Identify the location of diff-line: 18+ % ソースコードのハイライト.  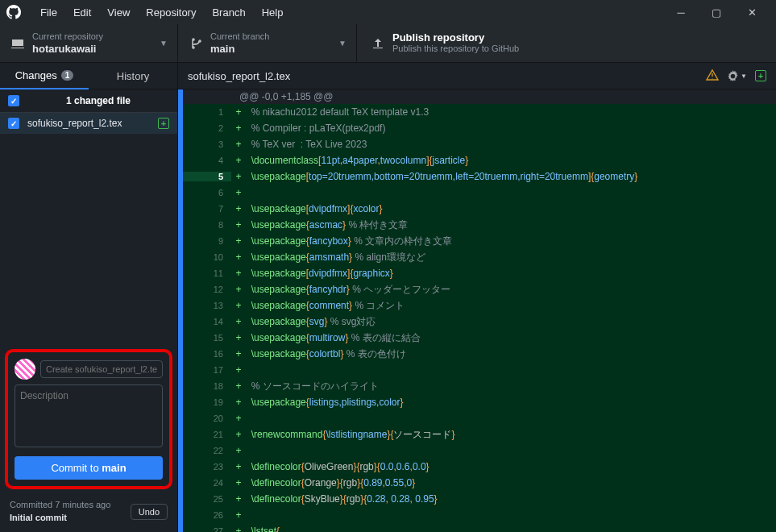
(479, 386).